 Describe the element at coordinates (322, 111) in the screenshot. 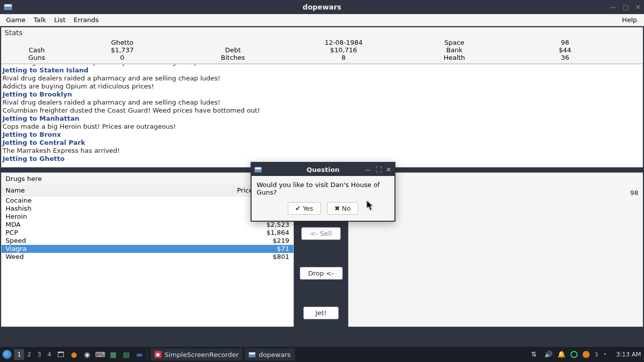

I see `log-line: Columbian freighter dusted the Coast Gua…` at that location.